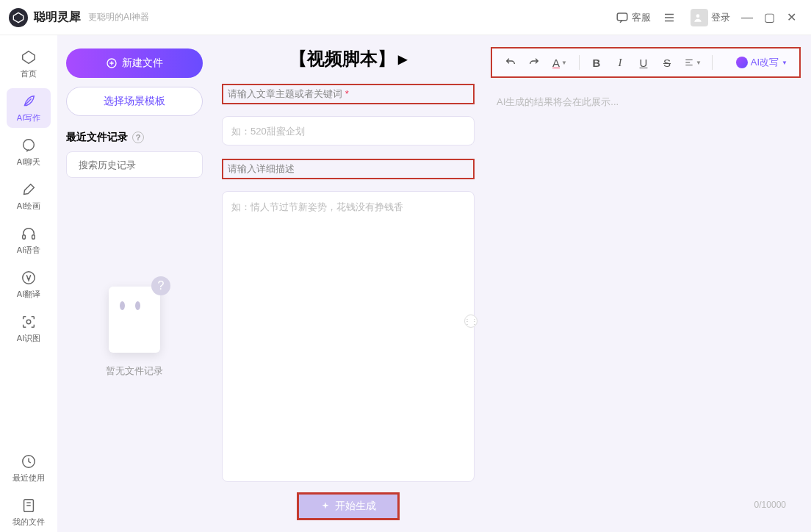 The width and height of the screenshot is (811, 532). What do you see at coordinates (699, 18) in the screenshot?
I see `avatar-icon` at bounding box center [699, 18].